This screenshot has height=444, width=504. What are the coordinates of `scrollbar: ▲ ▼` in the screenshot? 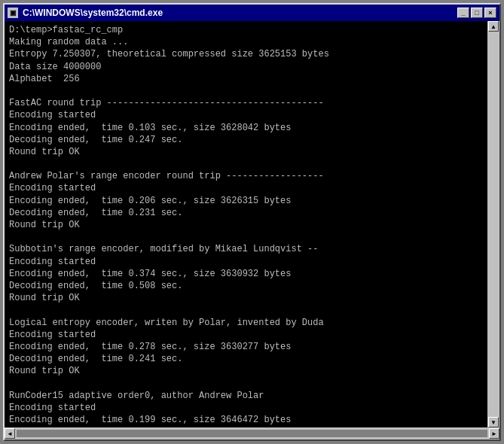 It's located at (493, 224).